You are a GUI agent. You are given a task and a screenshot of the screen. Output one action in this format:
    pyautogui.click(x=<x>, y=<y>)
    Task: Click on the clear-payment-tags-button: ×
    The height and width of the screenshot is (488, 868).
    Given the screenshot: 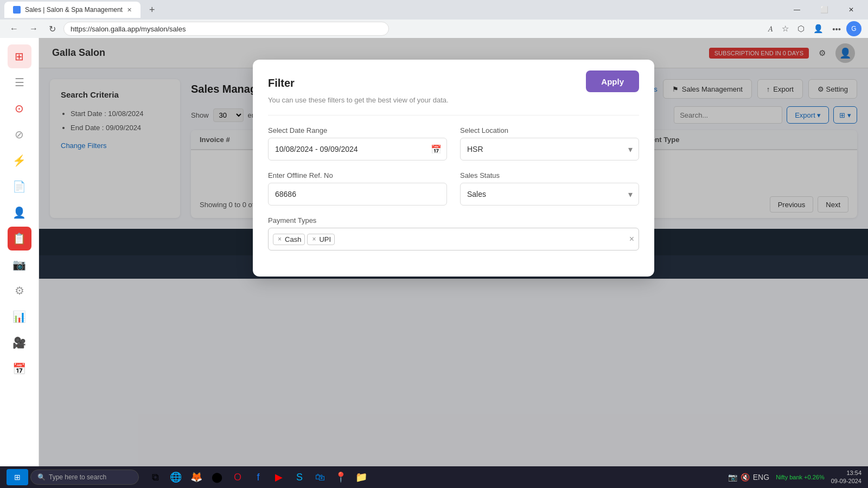 What is the action you would take?
    pyautogui.click(x=631, y=239)
    